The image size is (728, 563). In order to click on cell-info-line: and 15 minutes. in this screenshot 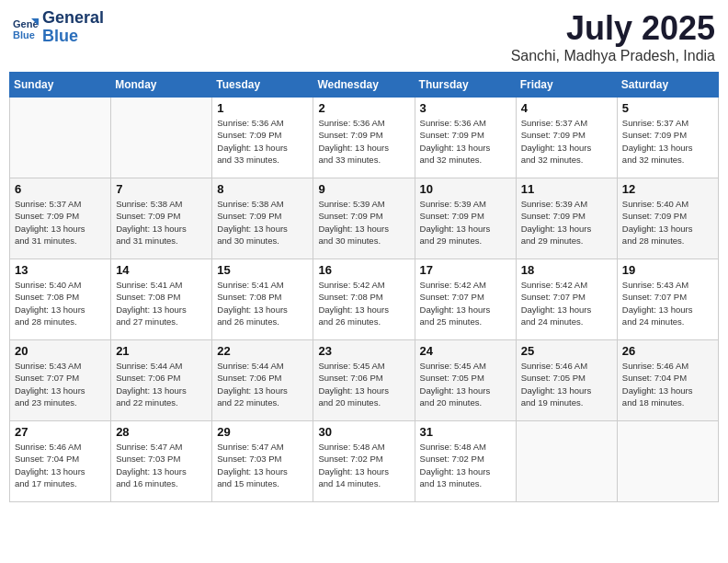, I will do `click(263, 484)`.